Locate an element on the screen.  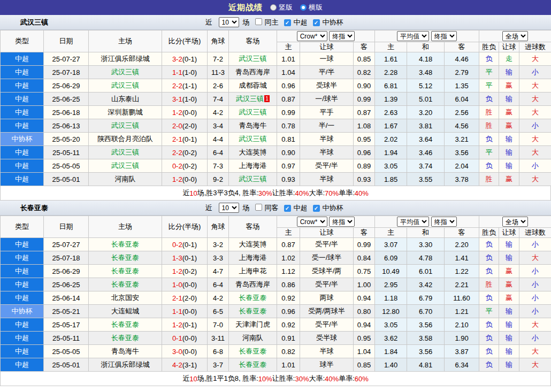
corner-cell: 6-4 is located at coordinates (218, 285).